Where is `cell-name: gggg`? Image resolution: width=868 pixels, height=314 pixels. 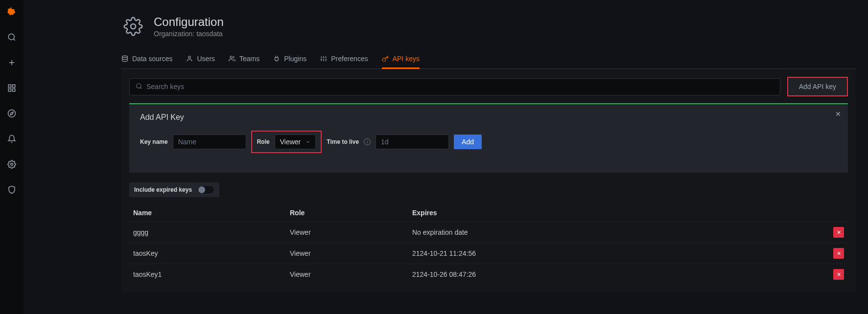
cell-name: gggg is located at coordinates (208, 233).